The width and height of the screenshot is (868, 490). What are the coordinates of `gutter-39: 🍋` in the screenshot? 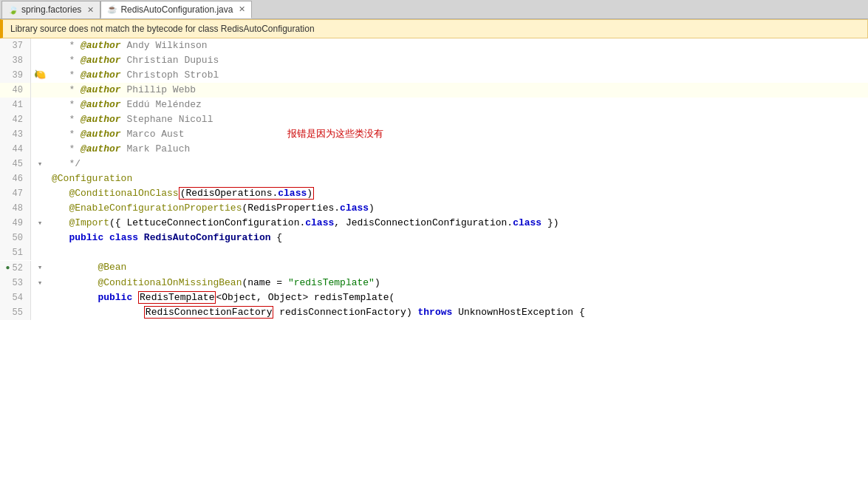 It's located at (40, 75).